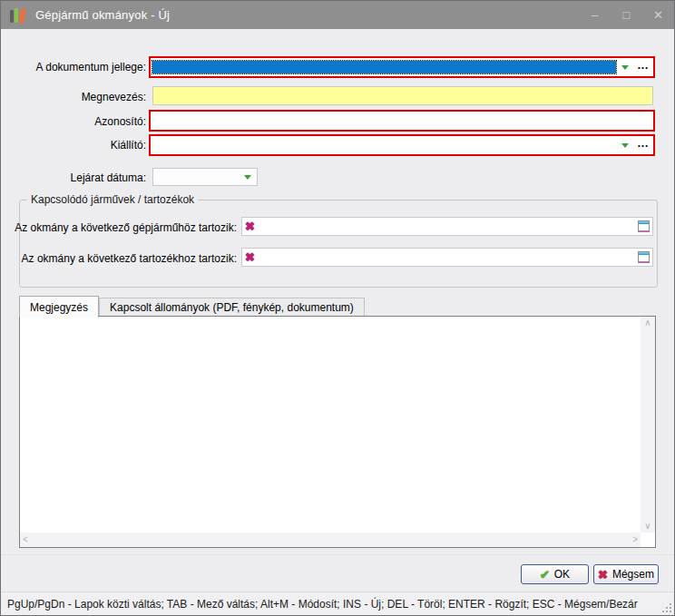 This screenshot has height=616, width=675. Describe the element at coordinates (403, 96) in the screenshot. I see `name-field` at that location.